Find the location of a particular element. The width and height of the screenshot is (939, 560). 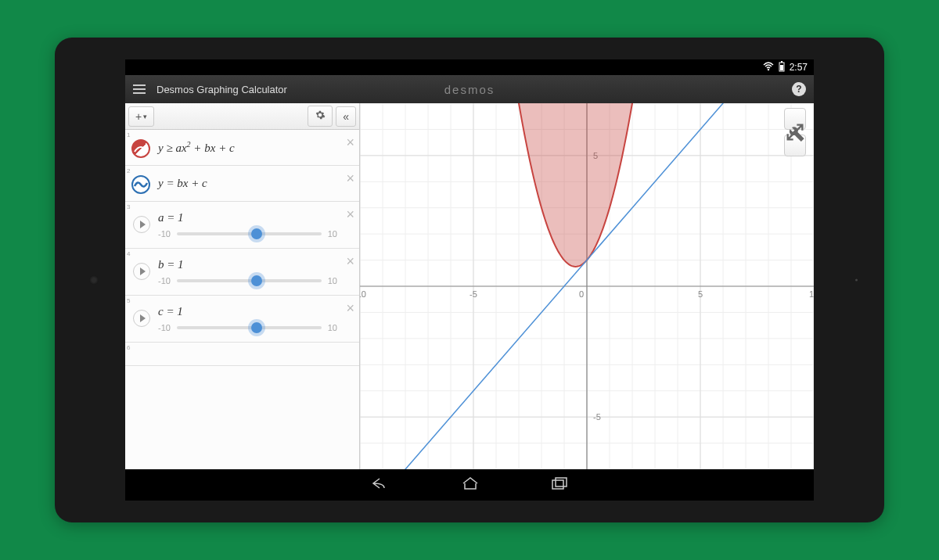

expression-text: y ≥ ax2 + bx + c is located at coordinates (247, 147).